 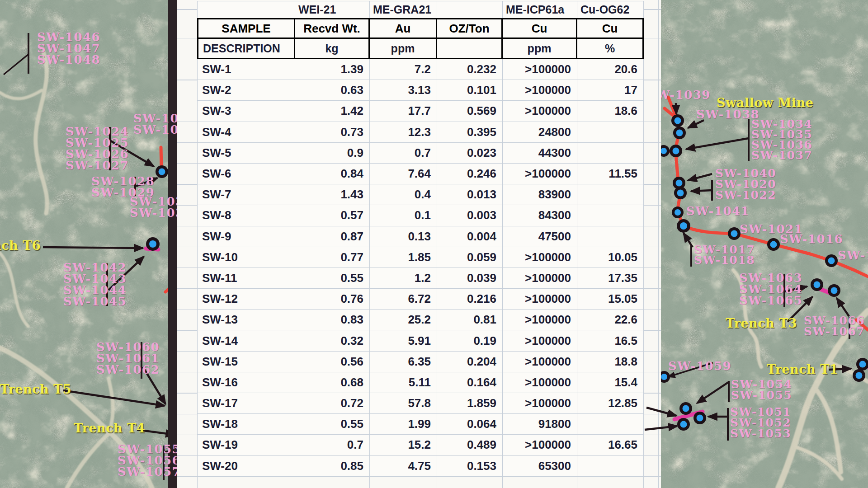 What do you see at coordinates (403, 466) in the screenshot?
I see `au-ppm-cell: 4.75` at bounding box center [403, 466].